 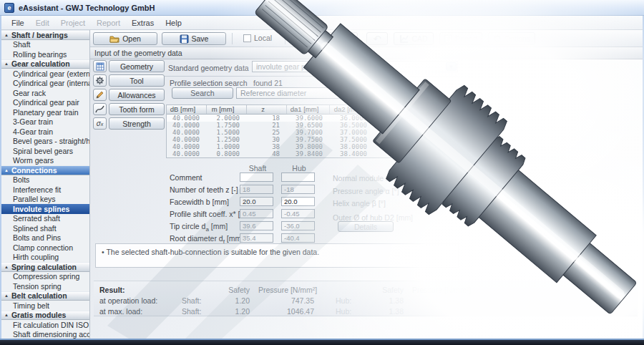 What do you see at coordinates (46, 151) in the screenshot?
I see `sidebar-item: ▲ Spiral bevel gears` at bounding box center [46, 151].